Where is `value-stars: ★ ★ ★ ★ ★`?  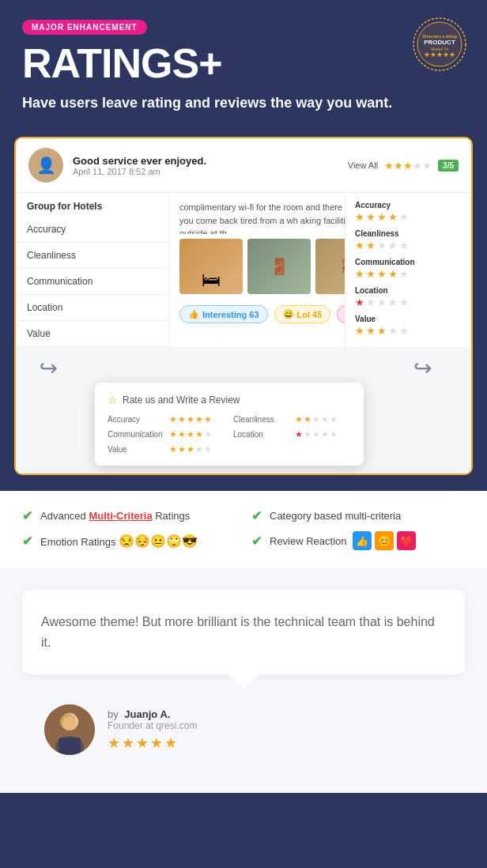
value-stars: ★ ★ ★ ★ ★ is located at coordinates (408, 330).